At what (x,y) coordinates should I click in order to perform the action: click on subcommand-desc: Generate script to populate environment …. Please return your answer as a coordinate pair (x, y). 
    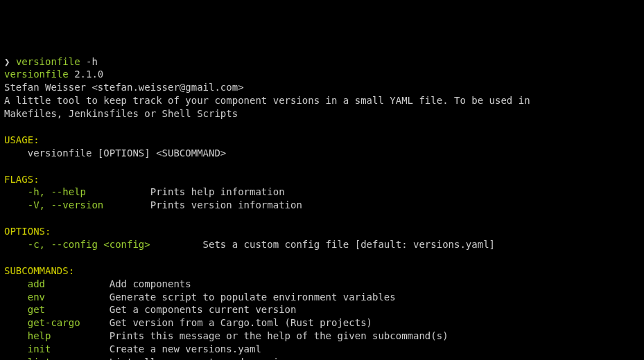
    Looking at the image, I should click on (252, 297).